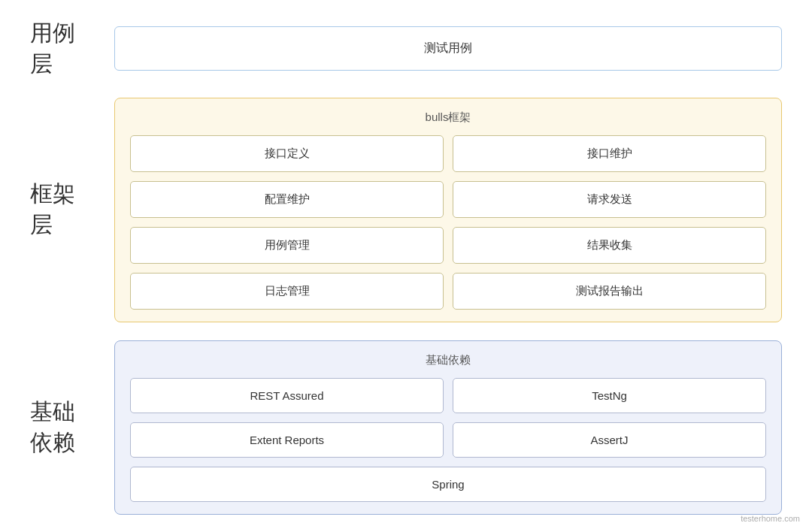  I want to click on usecase-box: 测试用例, so click(448, 48).